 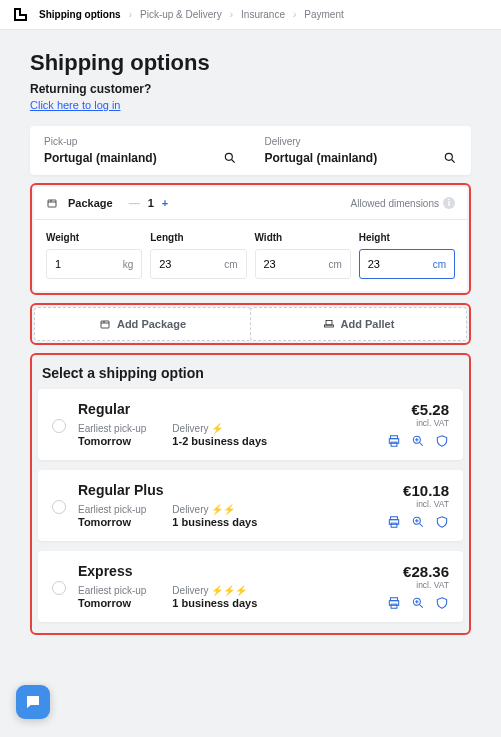 What do you see at coordinates (284, 264) in the screenshot?
I see `width-input` at bounding box center [284, 264].